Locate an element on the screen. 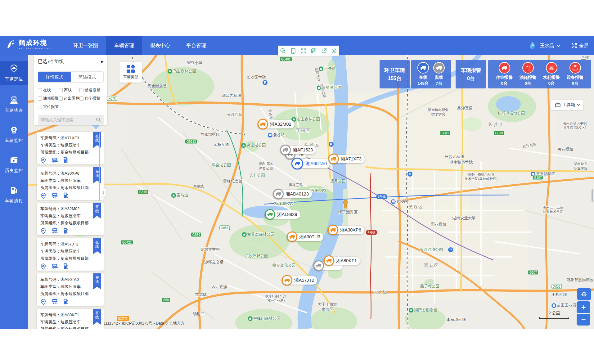 This screenshot has width=594, height=364. export-icon is located at coordinates (324, 51).